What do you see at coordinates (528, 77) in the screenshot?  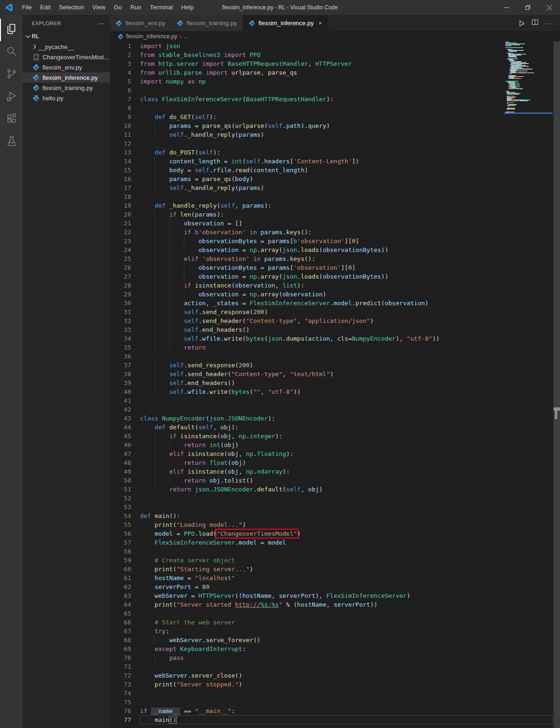 I see `minimap` at bounding box center [528, 77].